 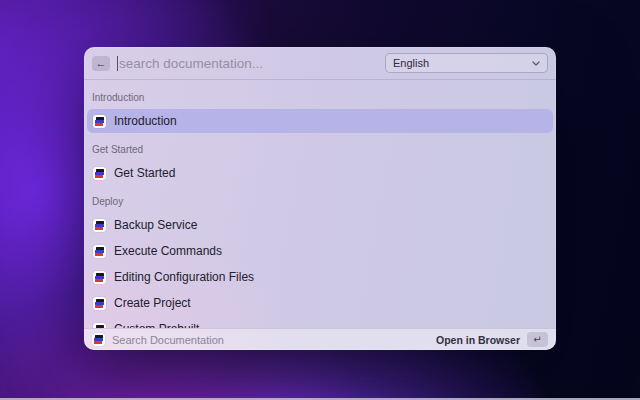 I want to click on open-in-browser-button: Open in Browser, so click(x=478, y=340).